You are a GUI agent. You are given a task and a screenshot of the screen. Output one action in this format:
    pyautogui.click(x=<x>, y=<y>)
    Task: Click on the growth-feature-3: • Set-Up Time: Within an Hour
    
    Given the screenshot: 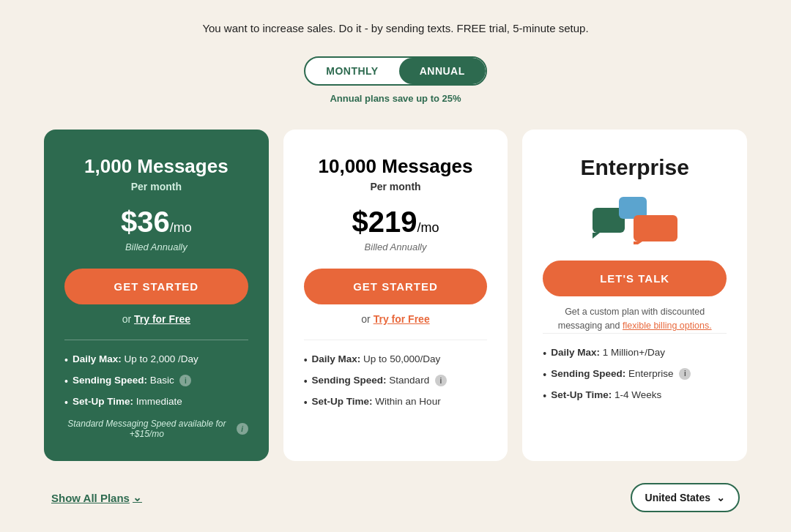 What is the action you would take?
    pyautogui.click(x=396, y=402)
    